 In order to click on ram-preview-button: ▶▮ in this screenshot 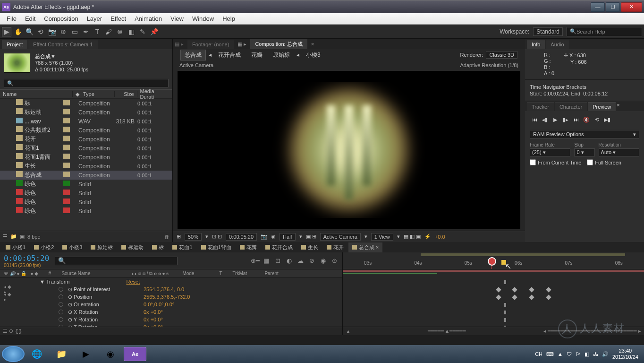, I will do `click(607, 120)`.